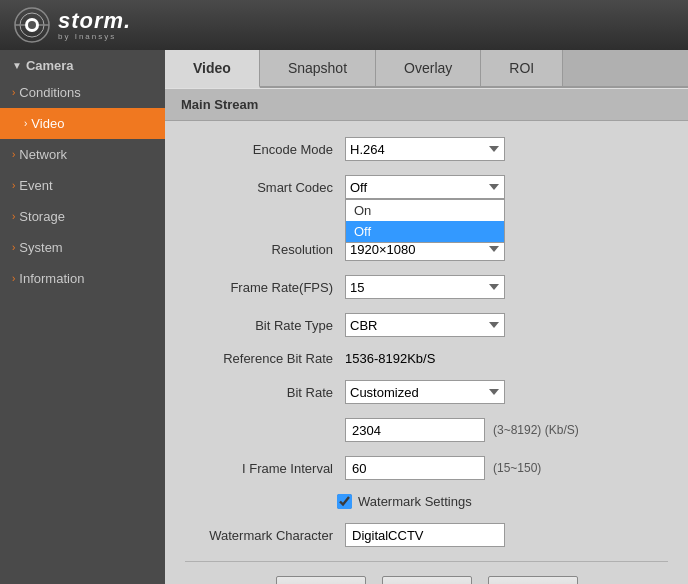 The height and width of the screenshot is (584, 688). Describe the element at coordinates (443, 468) in the screenshot. I see `i-frame-control: (15~150)` at that location.